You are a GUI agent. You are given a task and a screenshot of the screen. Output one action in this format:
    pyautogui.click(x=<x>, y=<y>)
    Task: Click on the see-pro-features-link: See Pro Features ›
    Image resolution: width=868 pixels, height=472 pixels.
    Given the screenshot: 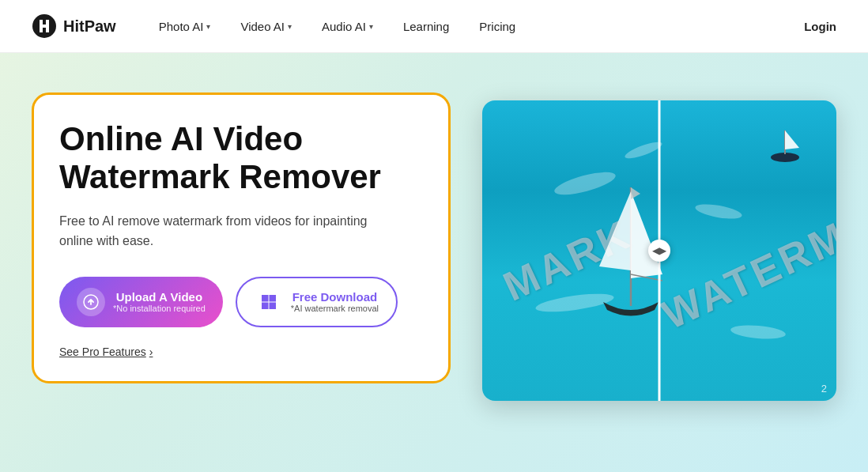 What is the action you would take?
    pyautogui.click(x=106, y=352)
    